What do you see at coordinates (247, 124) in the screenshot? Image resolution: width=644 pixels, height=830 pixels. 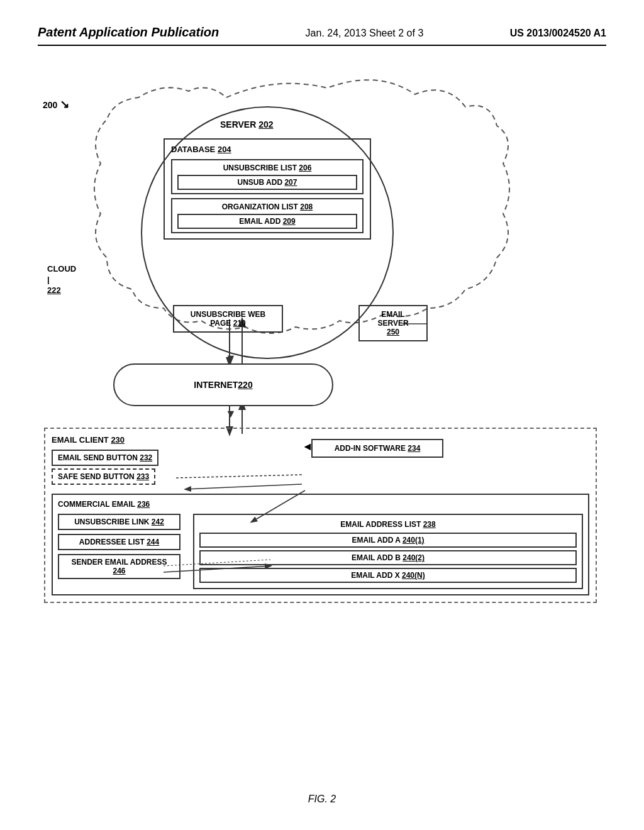 I see `server-label: SERVER 202` at bounding box center [247, 124].